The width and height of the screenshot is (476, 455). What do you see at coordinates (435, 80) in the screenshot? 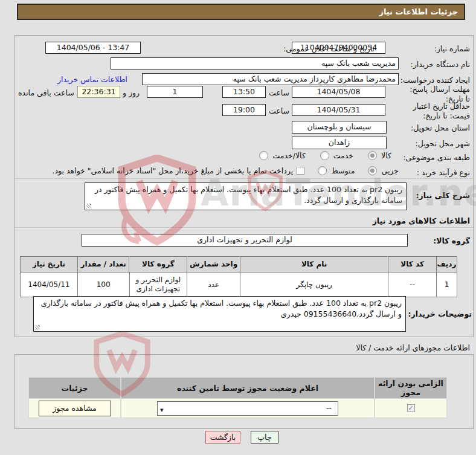
I see `request-creator-label: ایجاد کننده درخواست:` at bounding box center [435, 80].